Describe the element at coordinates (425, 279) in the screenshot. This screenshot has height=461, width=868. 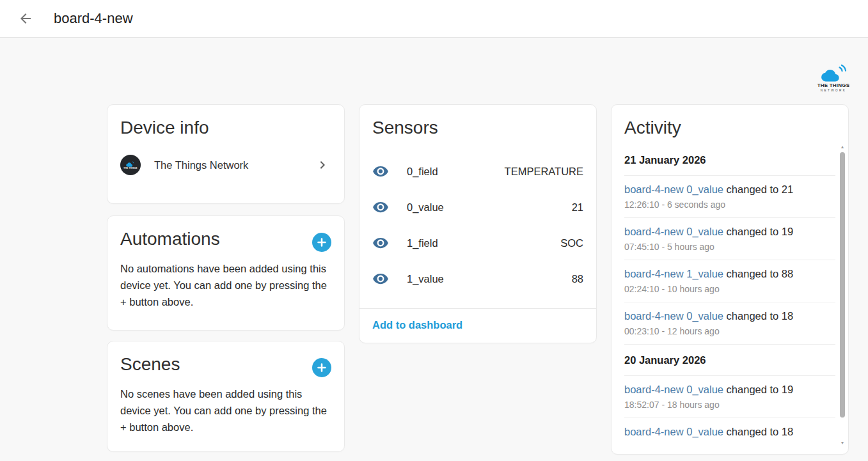
I see `sensor-name: 1_value` at that location.